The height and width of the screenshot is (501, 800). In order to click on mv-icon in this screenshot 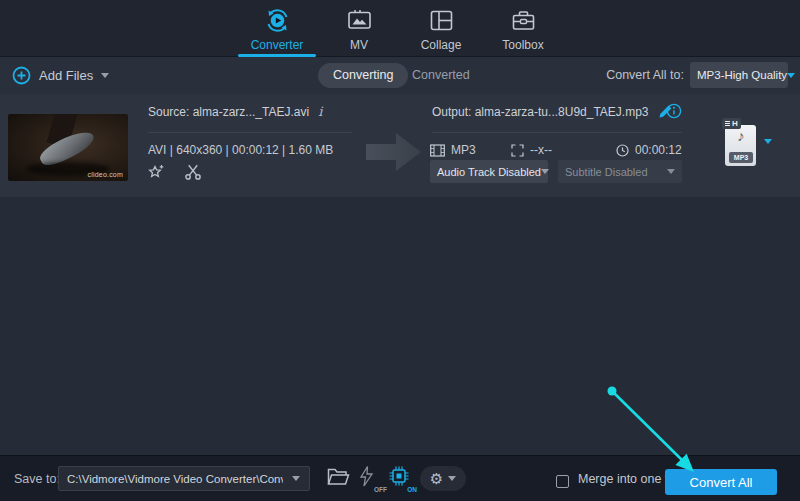, I will do `click(360, 20)`.